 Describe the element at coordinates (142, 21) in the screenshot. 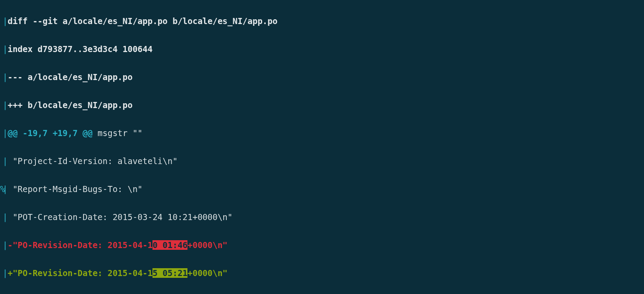

I see `diff-header: diff --git a/locale/es_NI/app.po b/local…` at that location.